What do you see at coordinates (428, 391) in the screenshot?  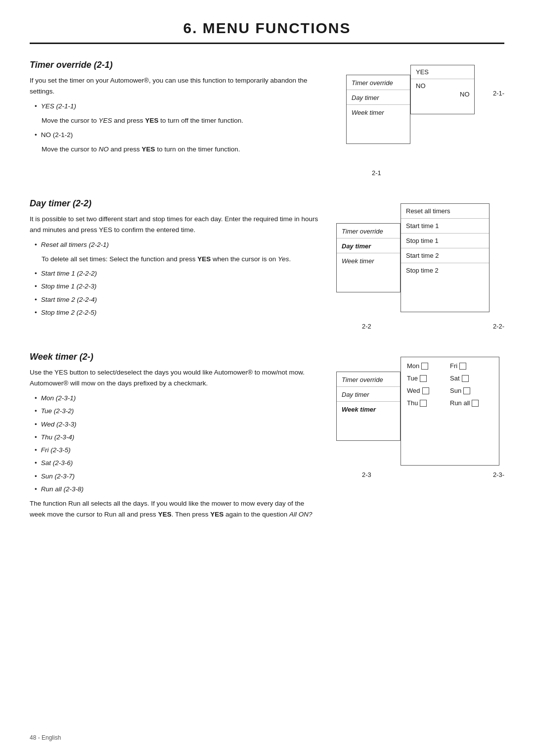 I see `day-wed: Wed` at bounding box center [428, 391].